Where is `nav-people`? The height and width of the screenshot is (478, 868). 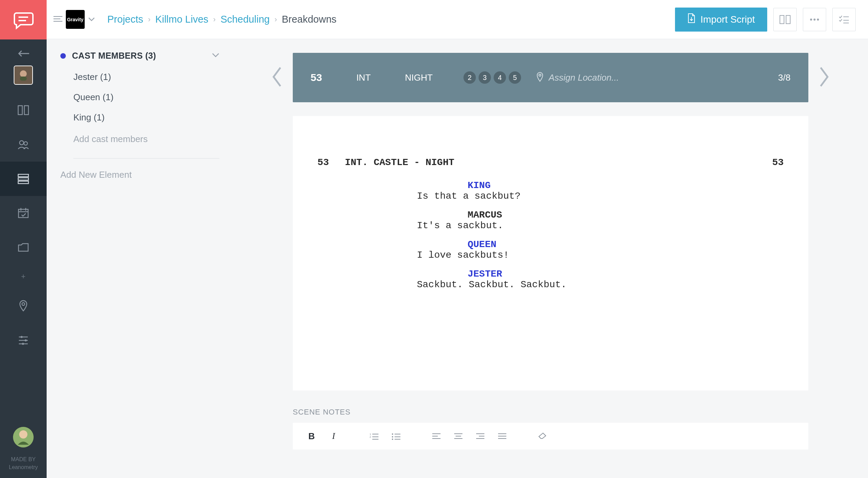
nav-people is located at coordinates (23, 144).